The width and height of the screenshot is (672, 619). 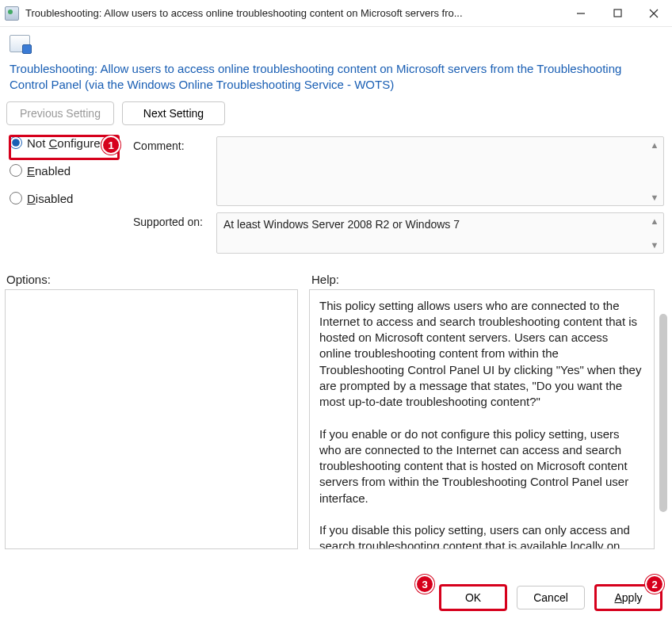 What do you see at coordinates (618, 13) in the screenshot?
I see `maximize-icon` at bounding box center [618, 13].